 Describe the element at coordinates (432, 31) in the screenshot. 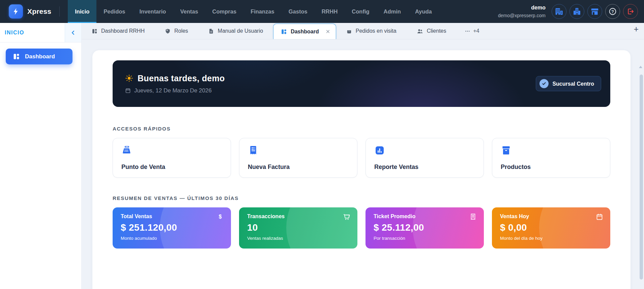

I see `tab-clientes: Clientes` at that location.